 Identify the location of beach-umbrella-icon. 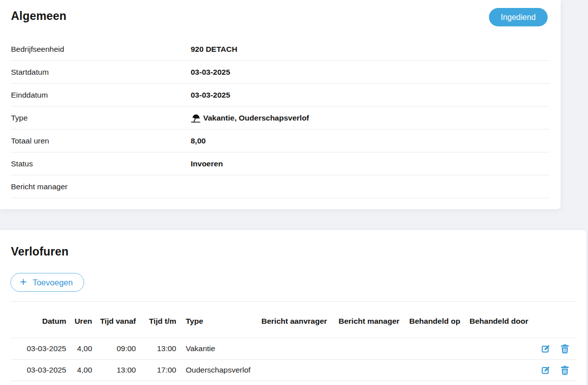
(196, 118).